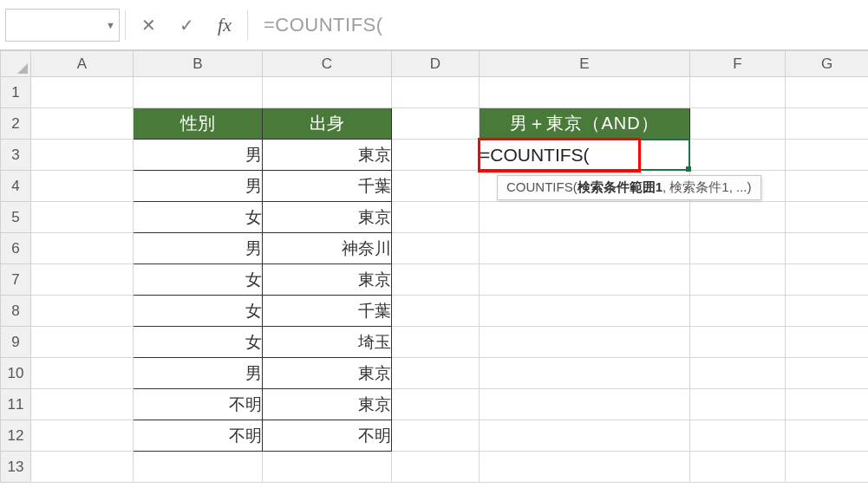 The width and height of the screenshot is (868, 501). I want to click on row-header-8: 8, so click(16, 311).